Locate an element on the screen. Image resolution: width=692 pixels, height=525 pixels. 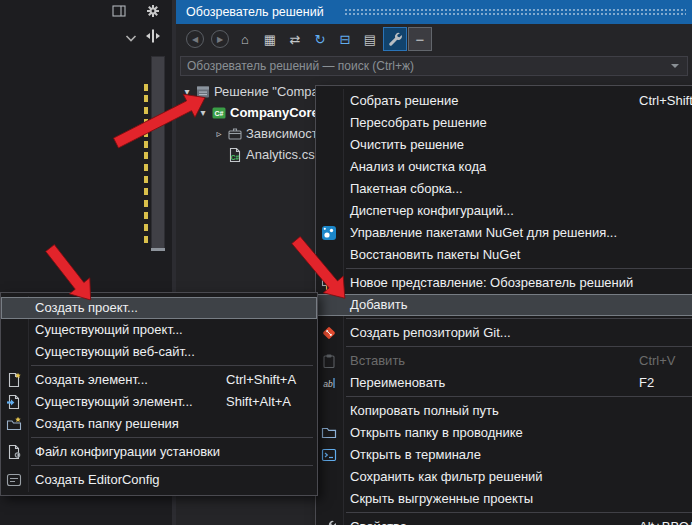
menu-item-label: Восстановить пакеты NuGet is located at coordinates (435, 254).